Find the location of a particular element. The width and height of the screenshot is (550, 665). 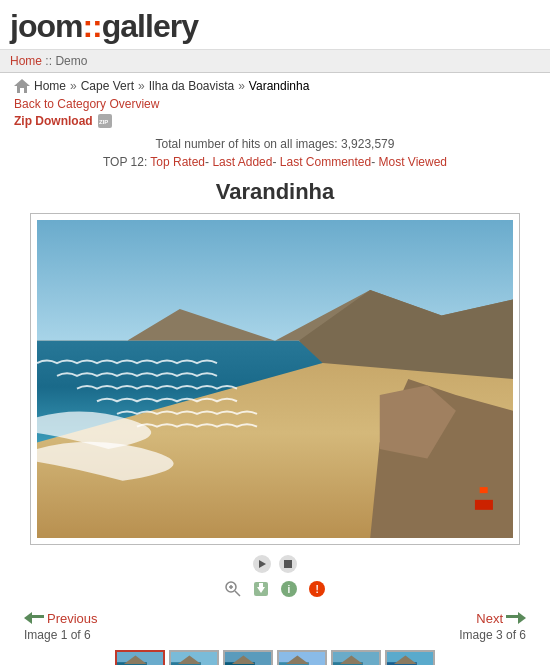

breadcrumb-current: Varandinha is located at coordinates (280, 86).